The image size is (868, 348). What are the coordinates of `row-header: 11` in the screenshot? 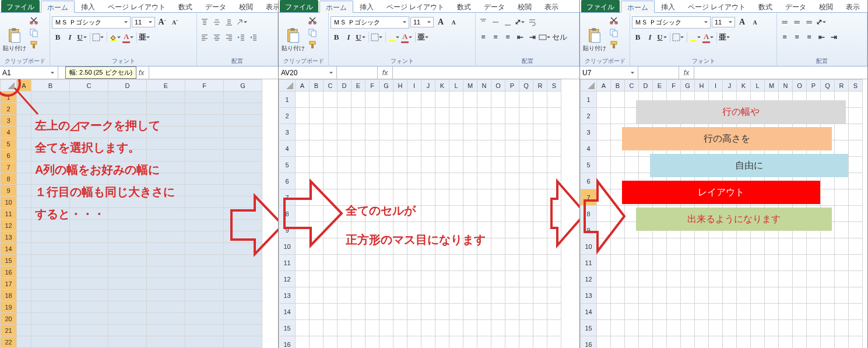 It's located at (287, 263).